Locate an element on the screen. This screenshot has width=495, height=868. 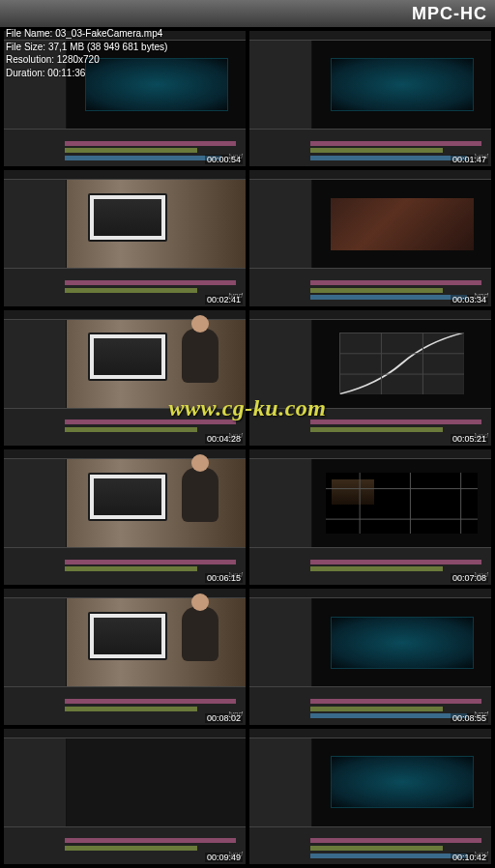
thumbnail: lynd 00:02:41 is located at coordinates (125, 238).